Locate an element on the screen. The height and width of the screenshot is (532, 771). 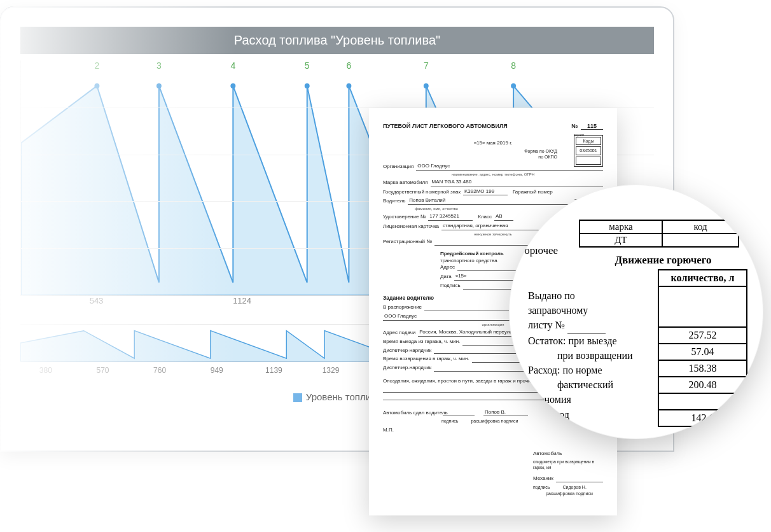
peak-label: 2 is located at coordinates (97, 66).